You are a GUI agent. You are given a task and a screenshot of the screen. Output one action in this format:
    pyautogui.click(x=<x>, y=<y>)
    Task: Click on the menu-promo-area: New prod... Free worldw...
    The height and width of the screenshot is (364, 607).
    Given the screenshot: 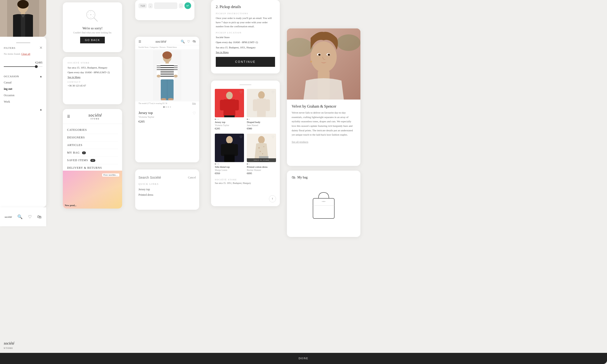 What is the action you would take?
    pyautogui.click(x=92, y=190)
    